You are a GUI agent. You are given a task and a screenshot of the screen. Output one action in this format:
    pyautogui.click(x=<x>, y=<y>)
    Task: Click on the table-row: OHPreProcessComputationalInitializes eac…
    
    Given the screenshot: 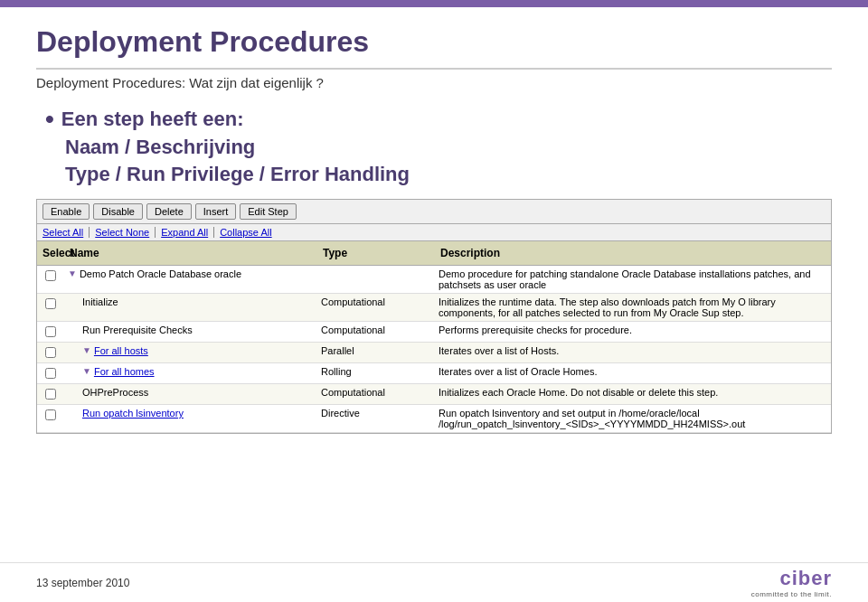 What is the action you would take?
    pyautogui.click(x=434, y=394)
    